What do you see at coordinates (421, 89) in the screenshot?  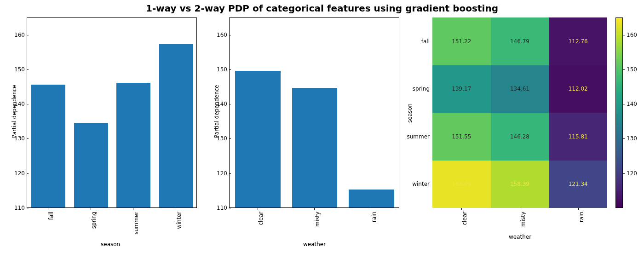 I see `heatmap-ytick-spring: spring` at bounding box center [421, 89].